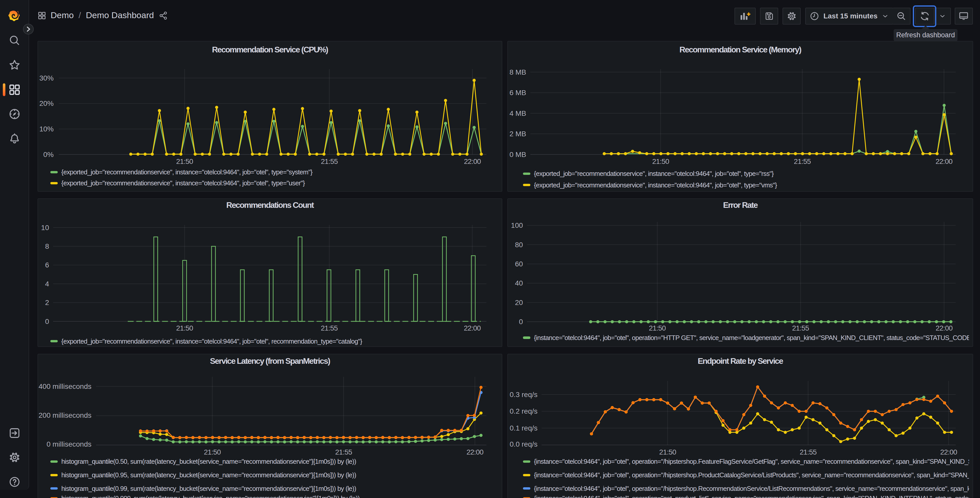 This screenshot has width=980, height=498. Describe the element at coordinates (518, 72) in the screenshot. I see `svg-text: 8 MB` at that location.